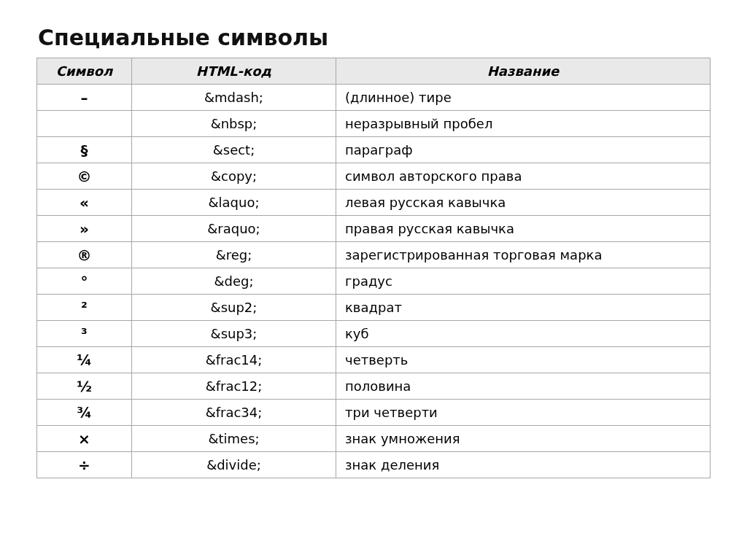 The image size is (747, 560). What do you see at coordinates (374, 334) in the screenshot?
I see `table-row: ³&sup3;куб` at bounding box center [374, 334].